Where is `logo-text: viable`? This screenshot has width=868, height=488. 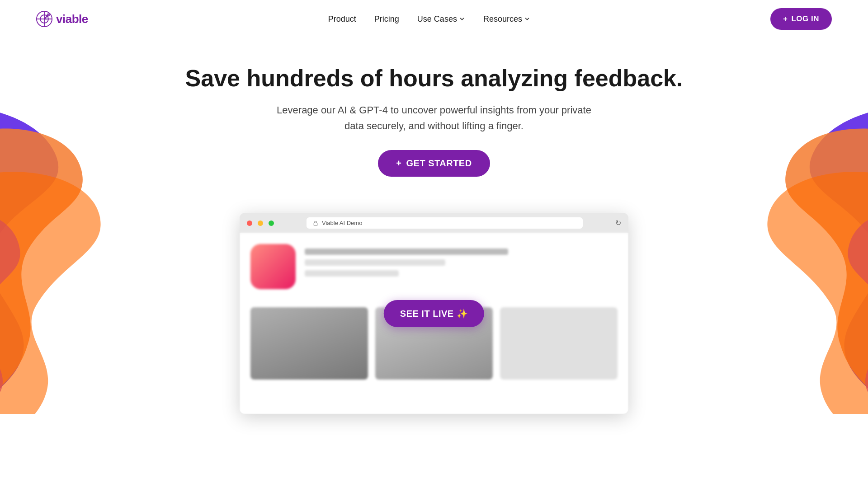
logo-text: viable is located at coordinates (72, 19).